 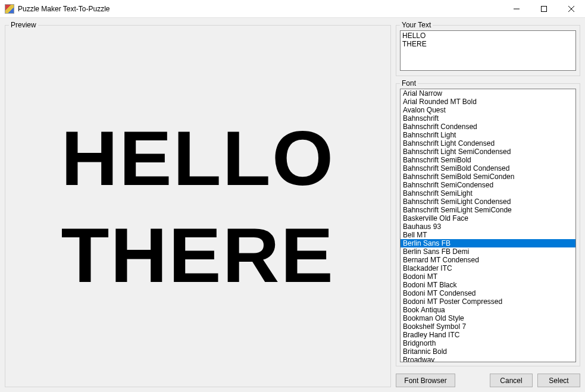 I want to click on app-icon, so click(x=10, y=9).